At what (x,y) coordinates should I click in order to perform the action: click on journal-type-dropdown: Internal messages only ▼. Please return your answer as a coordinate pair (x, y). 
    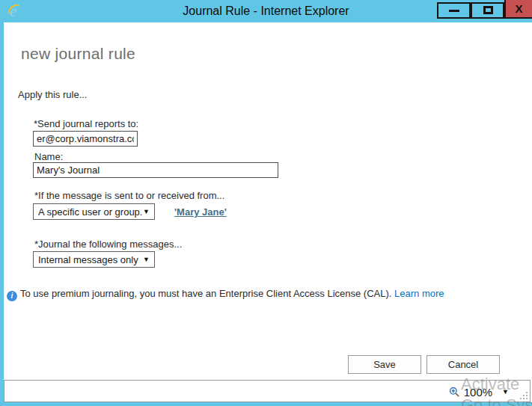
    Looking at the image, I should click on (94, 259).